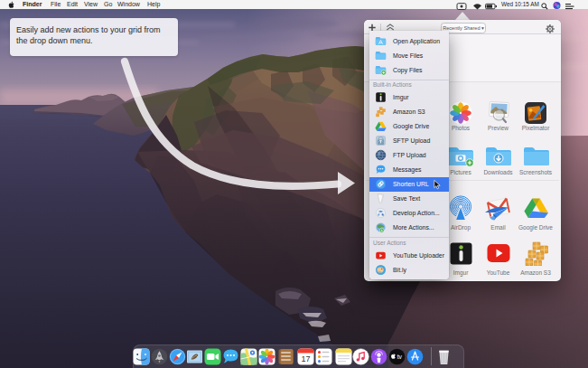 The height and width of the screenshot is (368, 588). Describe the element at coordinates (305, 359) in the screenshot. I see `svg-text: 17` at that location.